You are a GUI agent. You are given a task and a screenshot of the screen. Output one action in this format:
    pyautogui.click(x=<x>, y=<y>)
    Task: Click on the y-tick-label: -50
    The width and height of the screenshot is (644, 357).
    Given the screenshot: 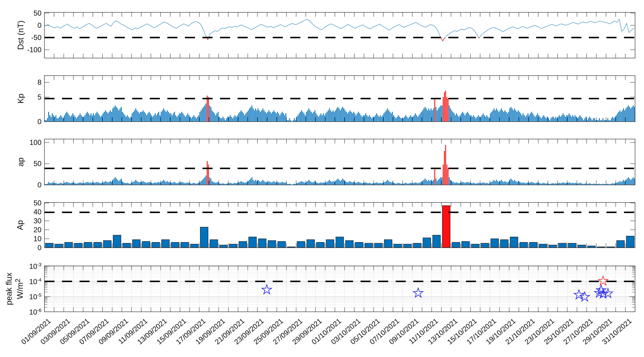 What is the action you would take?
    pyautogui.click(x=36, y=38)
    